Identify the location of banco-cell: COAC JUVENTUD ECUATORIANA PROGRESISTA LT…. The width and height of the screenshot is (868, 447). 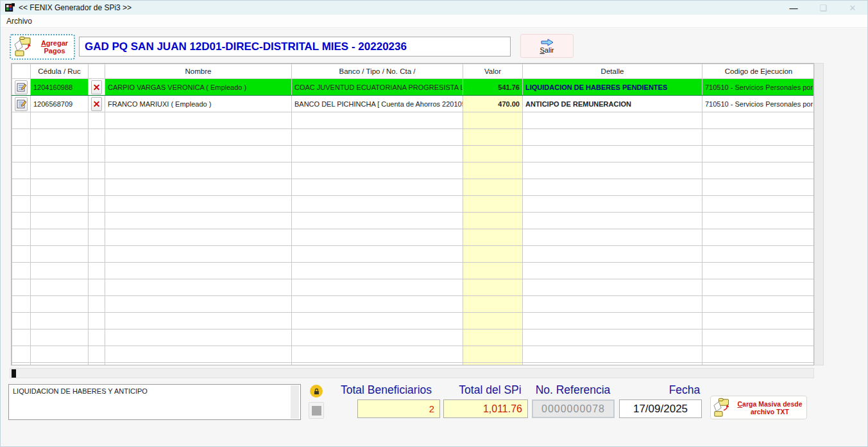
(377, 87).